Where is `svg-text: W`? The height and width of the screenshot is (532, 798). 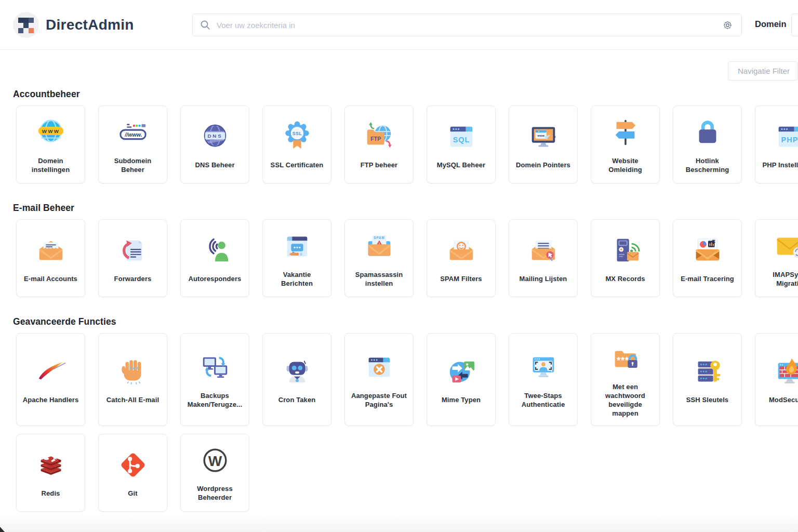 svg-text: W is located at coordinates (215, 461).